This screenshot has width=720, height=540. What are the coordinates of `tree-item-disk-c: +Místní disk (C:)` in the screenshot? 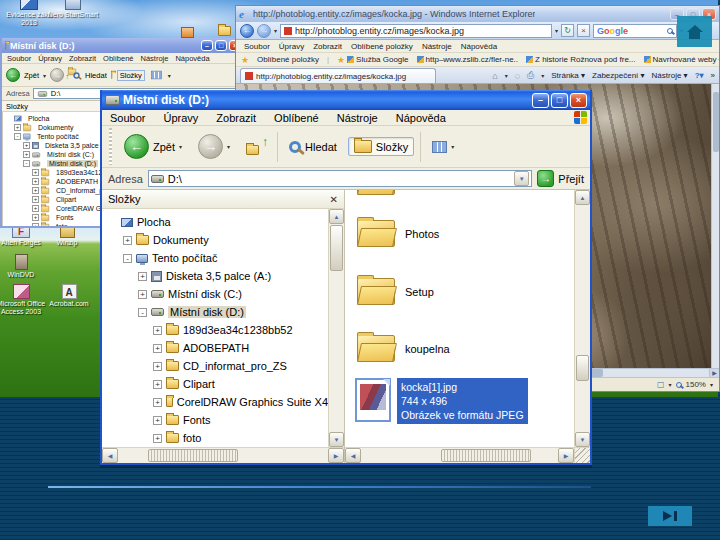 It's located at (217, 294).